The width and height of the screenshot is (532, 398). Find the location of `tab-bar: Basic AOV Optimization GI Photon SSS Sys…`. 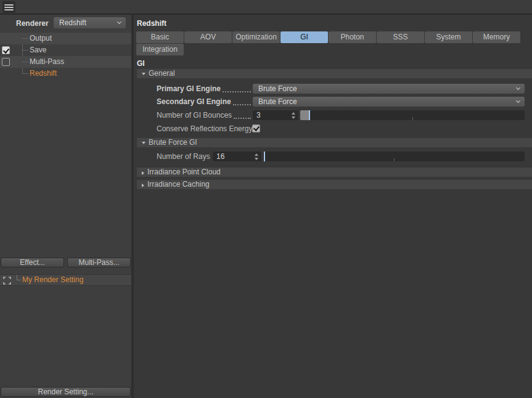

tab-bar: Basic AOV Optimization GI Photon SSS Sys… is located at coordinates (328, 37).